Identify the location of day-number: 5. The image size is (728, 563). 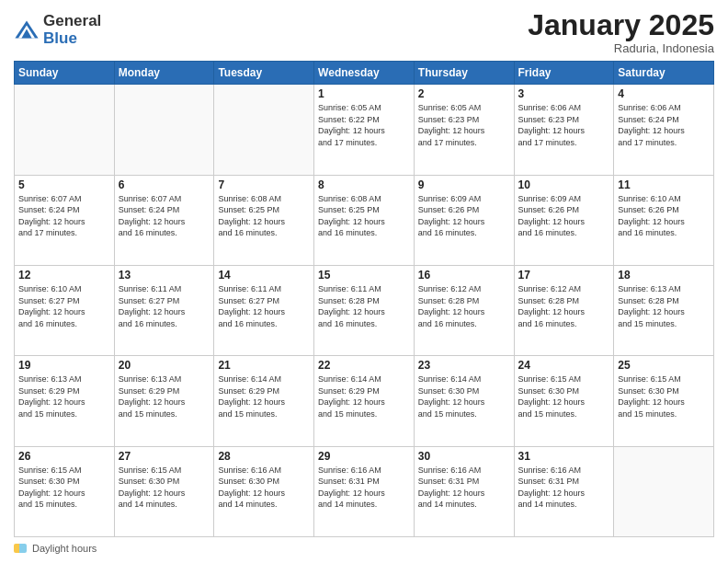
(64, 185).